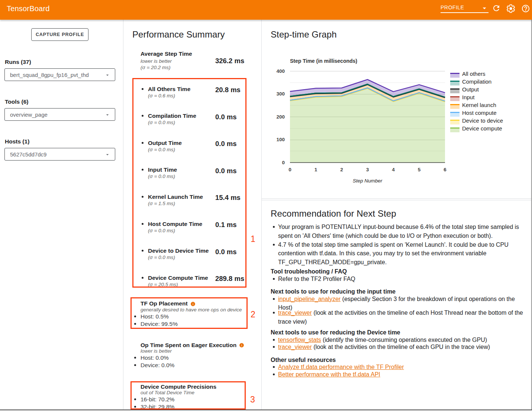 The height and width of the screenshot is (411, 532). I want to click on legend-entry: Compilation, so click(477, 82).